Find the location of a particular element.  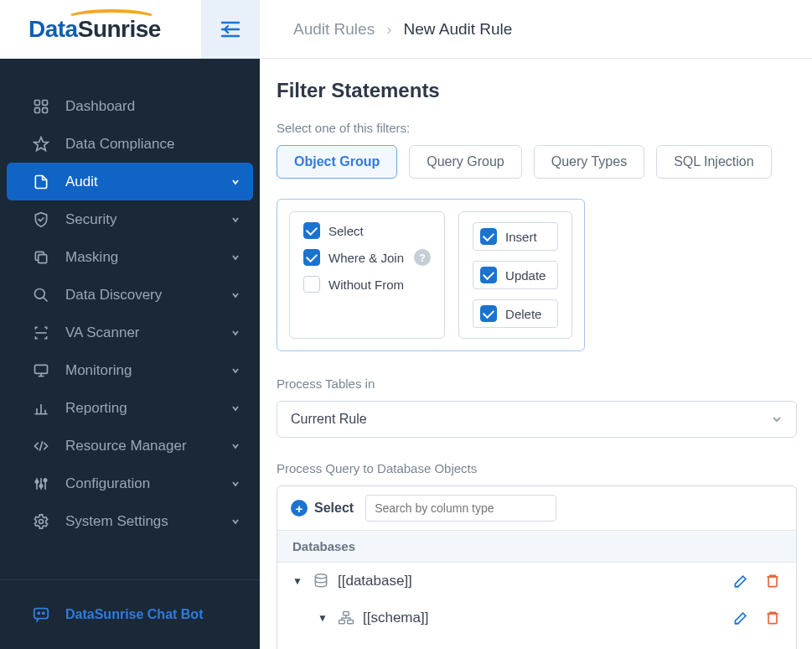

breadcrumb-parent: Audit Rules is located at coordinates (334, 29).